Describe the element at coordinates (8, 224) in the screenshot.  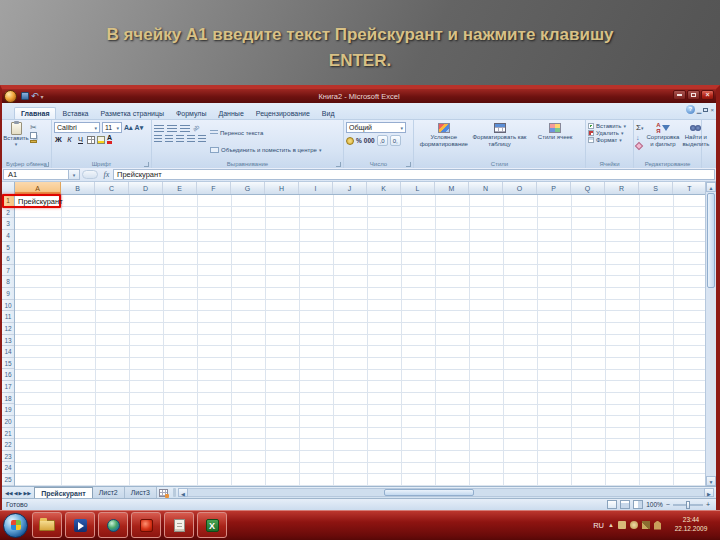
I see `row-header-3: 3` at that location.